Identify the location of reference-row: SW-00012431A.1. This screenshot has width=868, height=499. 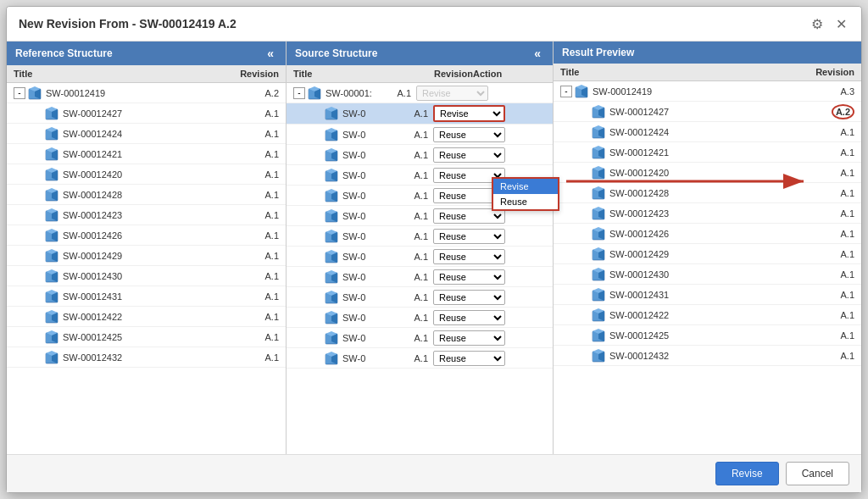
(146, 297).